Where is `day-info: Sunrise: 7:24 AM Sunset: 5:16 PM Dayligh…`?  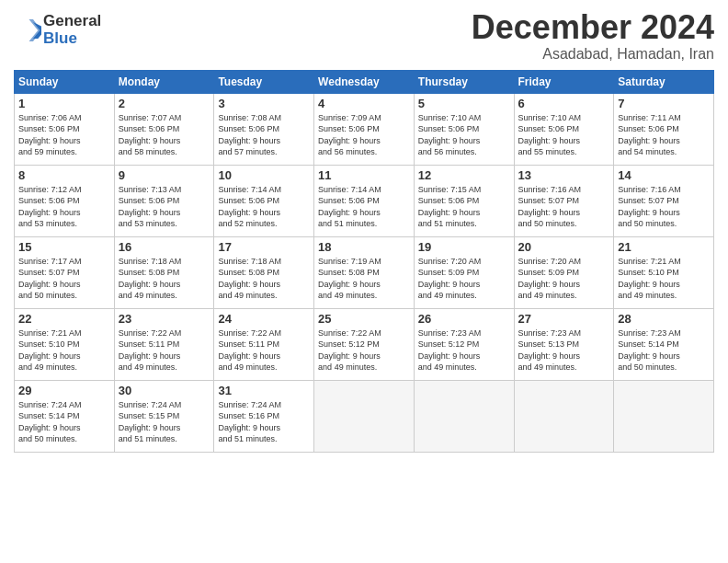 day-info: Sunrise: 7:24 AM Sunset: 5:16 PM Dayligh… is located at coordinates (264, 422).